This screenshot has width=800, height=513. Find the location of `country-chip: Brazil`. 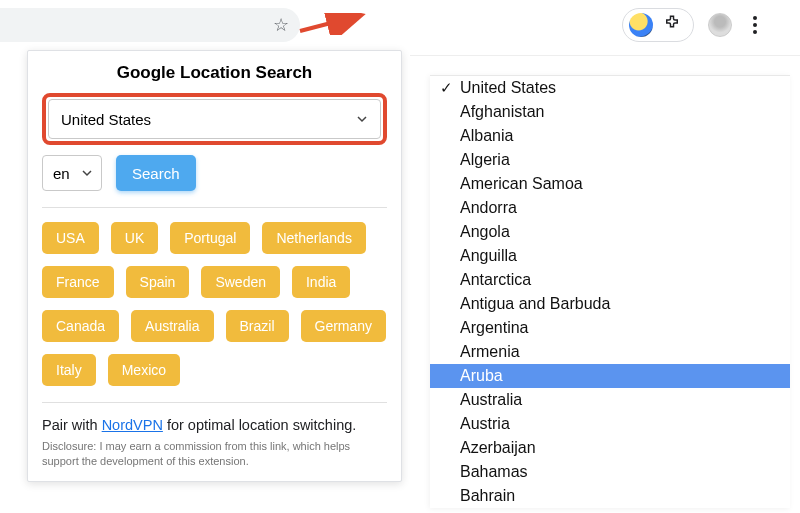

country-chip: Brazil is located at coordinates (258, 326).